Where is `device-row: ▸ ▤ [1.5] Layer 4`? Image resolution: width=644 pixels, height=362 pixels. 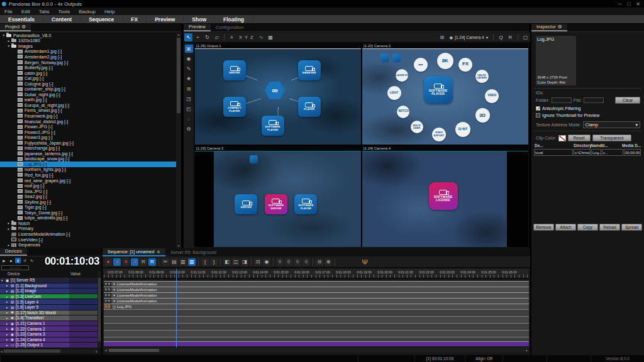 device-row: ▸ ▤ [1.5] Layer 4 is located at coordinates (49, 302).